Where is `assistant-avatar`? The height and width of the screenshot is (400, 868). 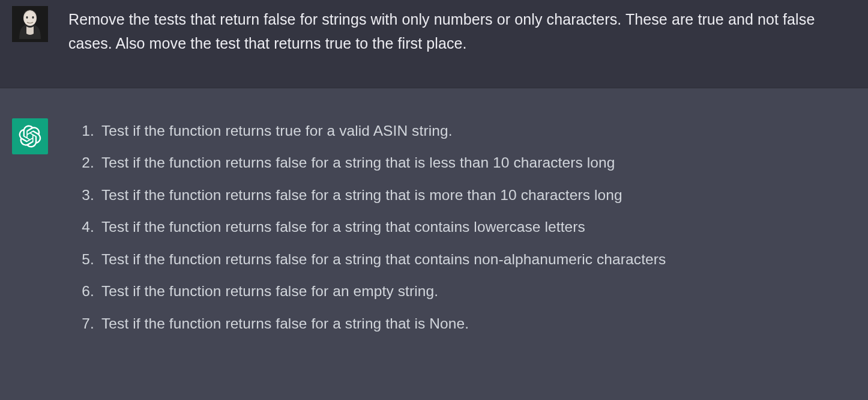 assistant-avatar is located at coordinates (30, 136).